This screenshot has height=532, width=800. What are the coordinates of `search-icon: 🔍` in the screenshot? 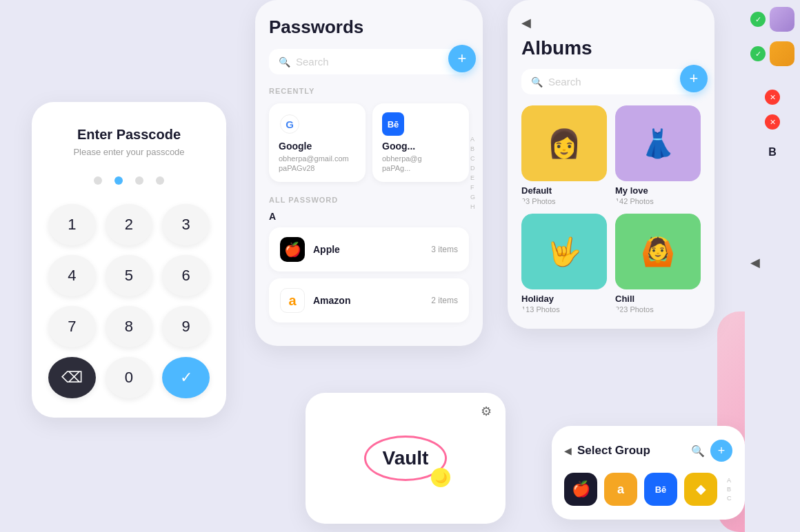 It's located at (284, 62).